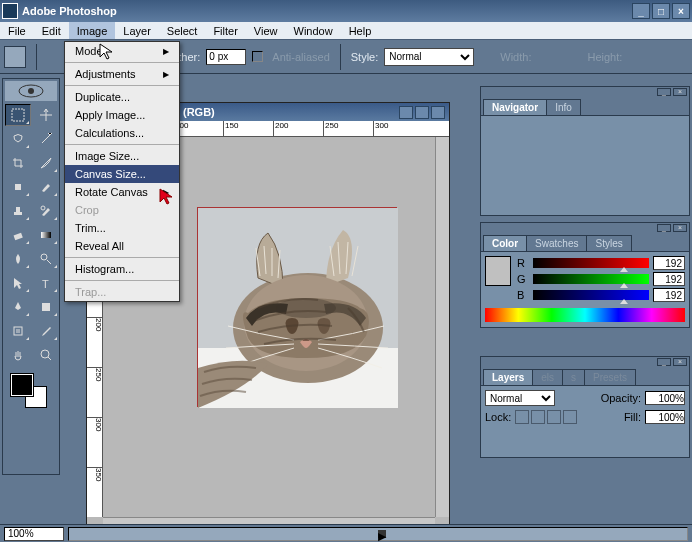 This screenshot has width=692, height=542. I want to click on width-label: Width:, so click(516, 57).